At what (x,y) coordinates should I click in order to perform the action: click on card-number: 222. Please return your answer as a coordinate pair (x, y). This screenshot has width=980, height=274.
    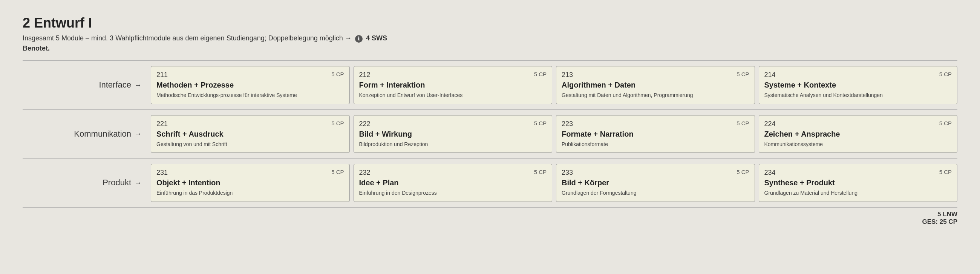
    Looking at the image, I should click on (365, 124).